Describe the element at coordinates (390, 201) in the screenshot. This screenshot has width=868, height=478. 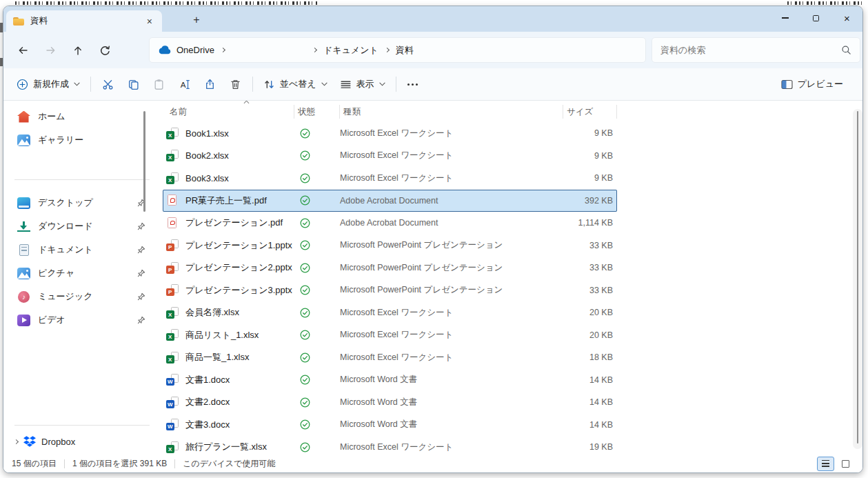
I see `file-row: PR菓子売上一覧.pdf Adobe Acrobat Document 392 …` at that location.